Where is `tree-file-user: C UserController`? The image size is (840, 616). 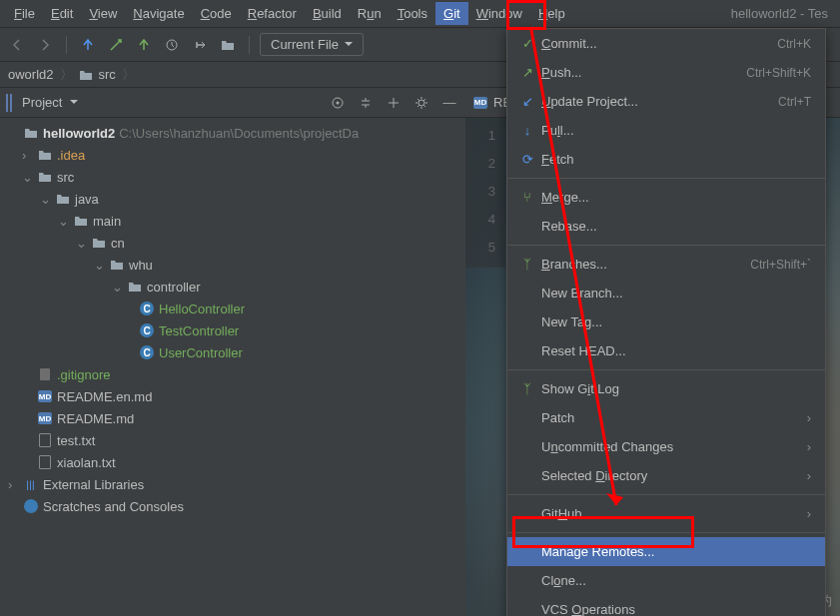 tree-file-user: C UserController is located at coordinates (233, 352).